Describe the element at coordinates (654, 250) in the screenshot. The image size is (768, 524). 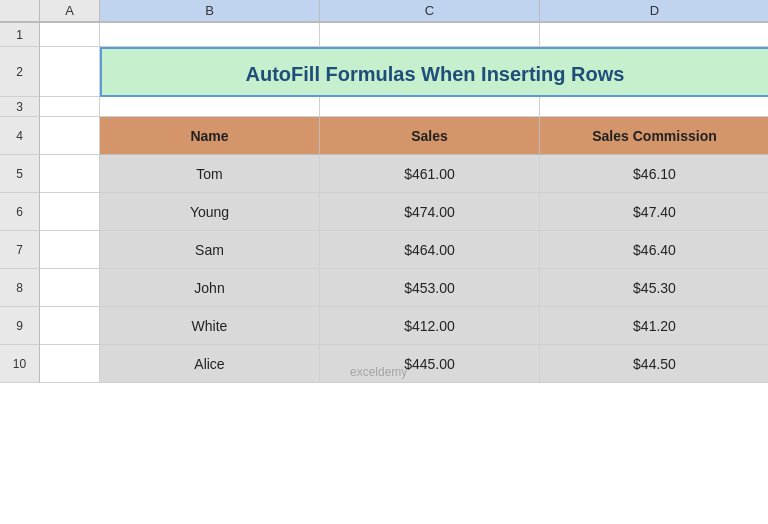
I see `cell-d7: $46.40` at that location.